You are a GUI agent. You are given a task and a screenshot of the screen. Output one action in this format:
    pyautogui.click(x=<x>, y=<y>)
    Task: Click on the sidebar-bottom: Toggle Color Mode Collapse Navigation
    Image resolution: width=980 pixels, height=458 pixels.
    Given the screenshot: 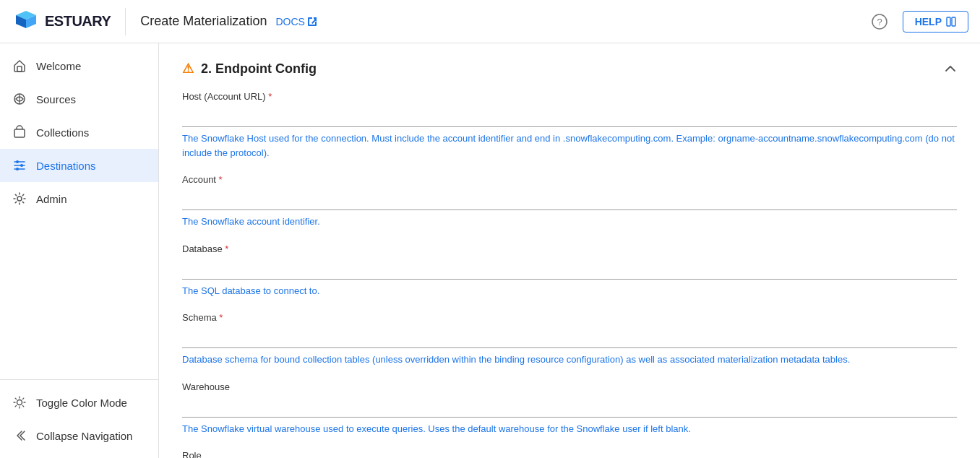 What is the action you would take?
    pyautogui.click(x=79, y=416)
    